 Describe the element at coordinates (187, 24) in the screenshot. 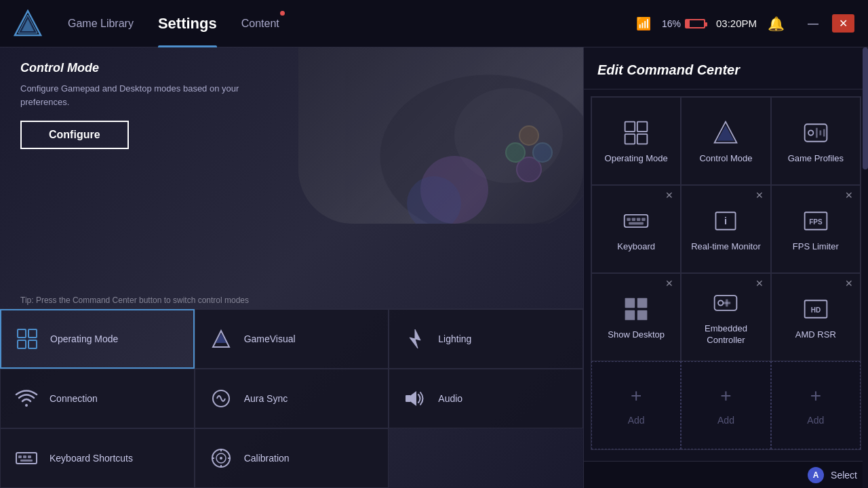

I see `nav-settings: Settings` at that location.